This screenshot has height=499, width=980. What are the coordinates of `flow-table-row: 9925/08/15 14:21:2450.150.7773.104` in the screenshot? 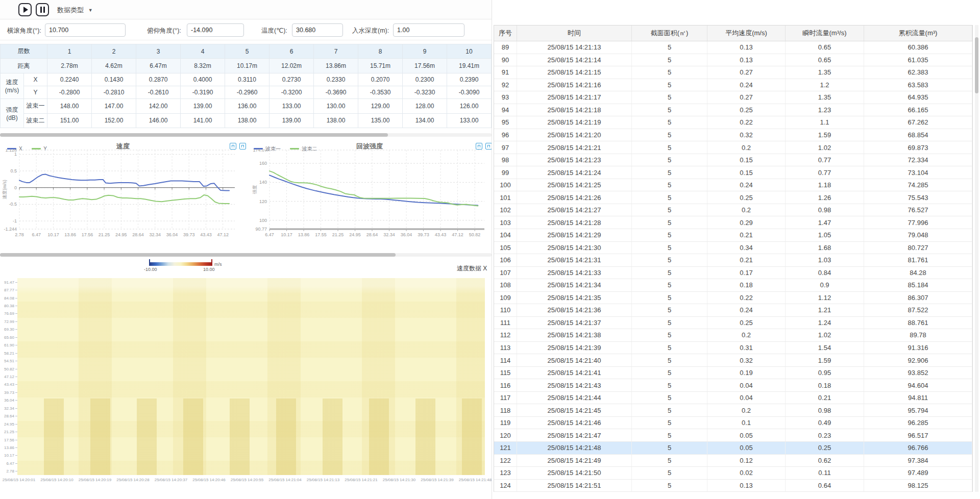 It's located at (733, 172).